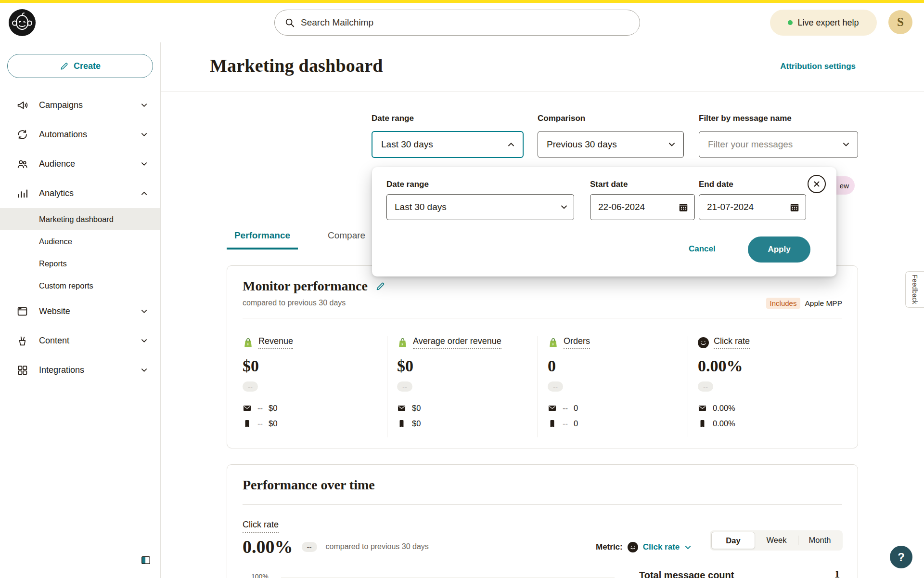 This screenshot has height=578, width=924. What do you see at coordinates (309, 485) in the screenshot?
I see `overtime-title: Performance over time` at bounding box center [309, 485].